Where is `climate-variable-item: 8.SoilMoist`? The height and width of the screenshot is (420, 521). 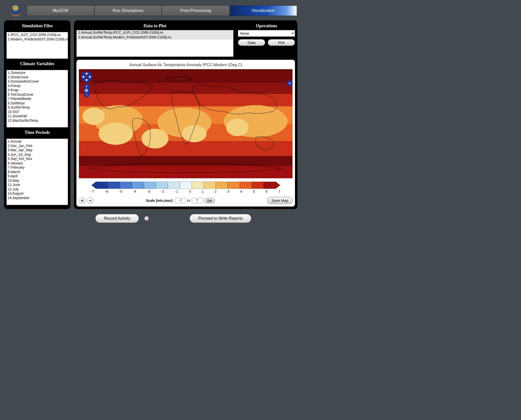 climate-variable-item: 8.SoilMoist is located at coordinates (37, 103).